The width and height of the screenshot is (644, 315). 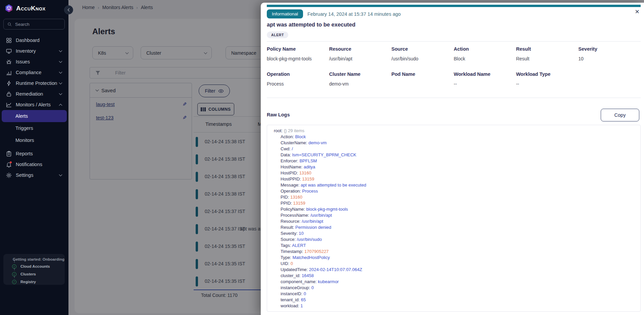 I want to click on log-entry: Type: MatchedHostPolicy, so click(x=454, y=258).